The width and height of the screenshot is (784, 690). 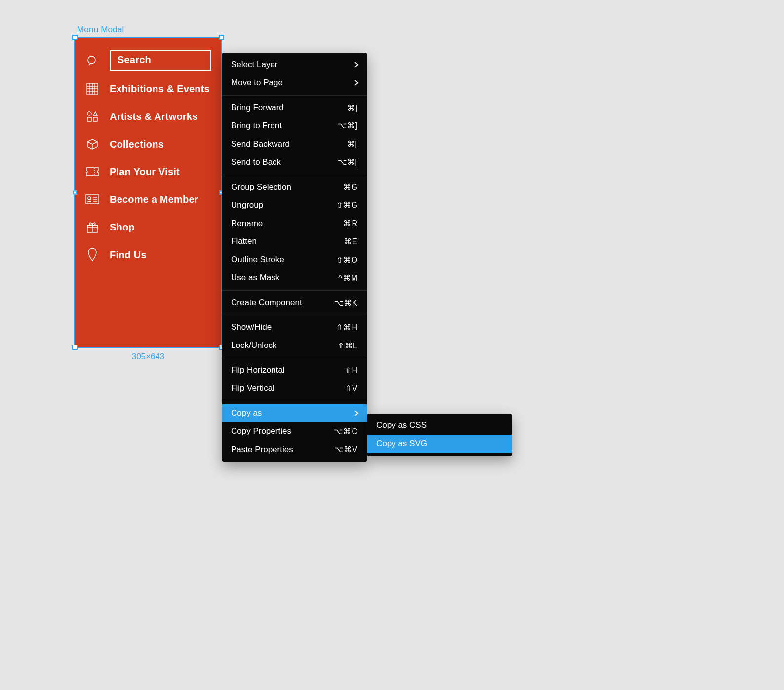 What do you see at coordinates (294, 389) in the screenshot?
I see `ctx-flip-vertical: Flip Vertical⇧V` at bounding box center [294, 389].